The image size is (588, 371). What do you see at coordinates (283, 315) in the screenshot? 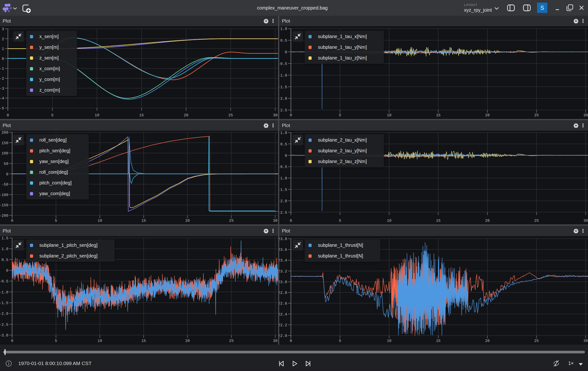
I see `svg-text: 22.4` at bounding box center [283, 315].